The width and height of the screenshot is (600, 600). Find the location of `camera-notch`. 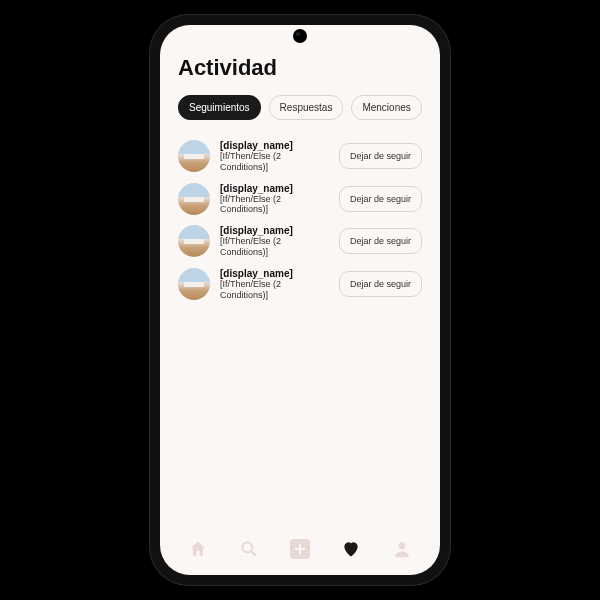

camera-notch is located at coordinates (300, 36).